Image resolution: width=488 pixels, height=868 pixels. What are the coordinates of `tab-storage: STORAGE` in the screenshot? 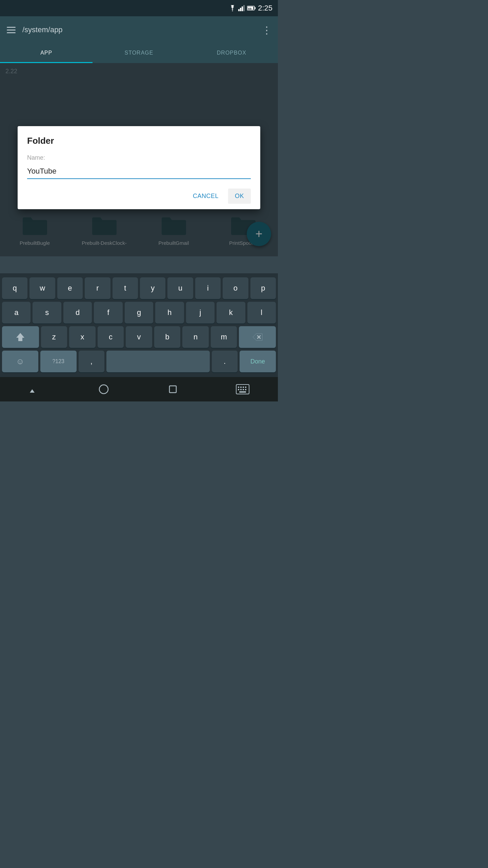 It's located at (139, 53).